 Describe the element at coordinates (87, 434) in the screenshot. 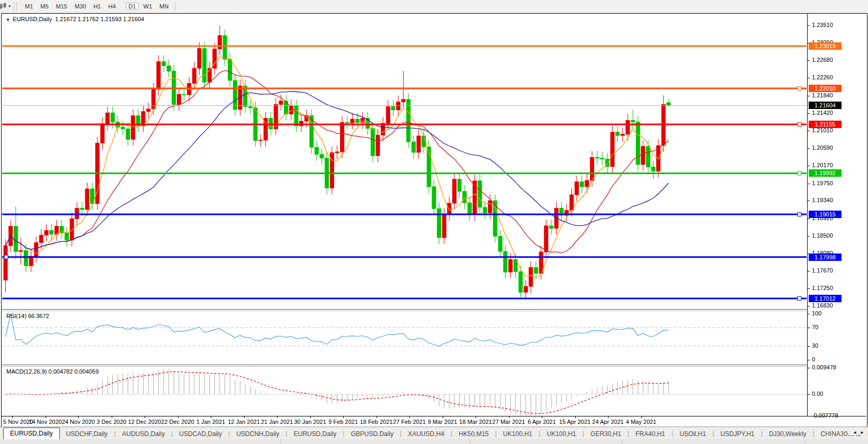

I see `chart-tab-usdchf-daily: USDCHF,Daily` at that location.